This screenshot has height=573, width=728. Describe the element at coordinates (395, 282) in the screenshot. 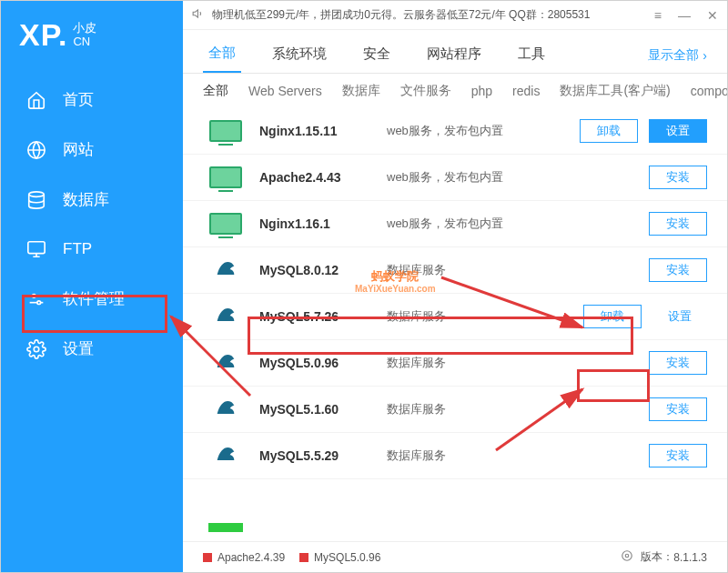

I see `watermark: 蚂蚁学院 MaYiXueYuan.com` at that location.